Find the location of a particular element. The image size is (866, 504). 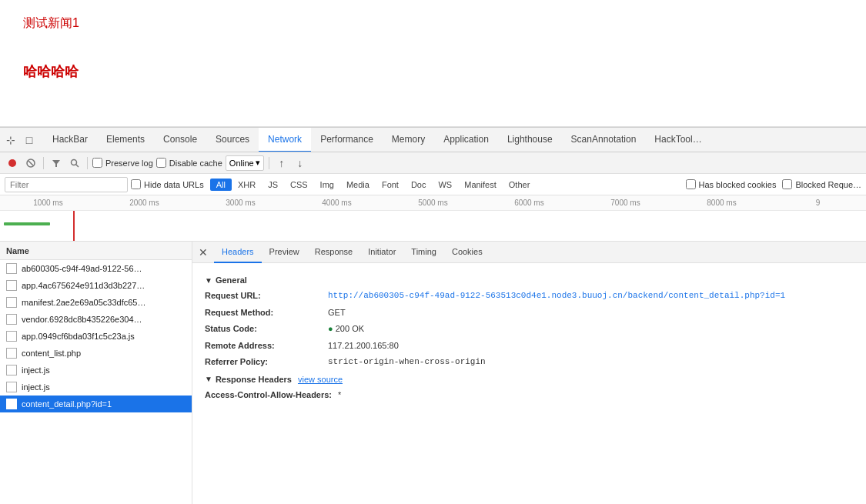

referrer-policy-label: Referrer Policy: is located at coordinates (266, 362).